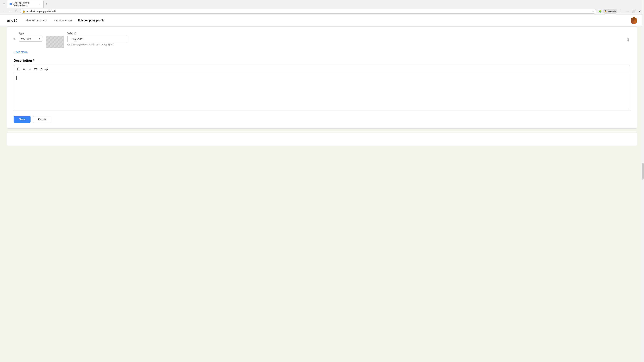  Describe the element at coordinates (593, 11) in the screenshot. I see `bookmark-icon: ☆` at that location.